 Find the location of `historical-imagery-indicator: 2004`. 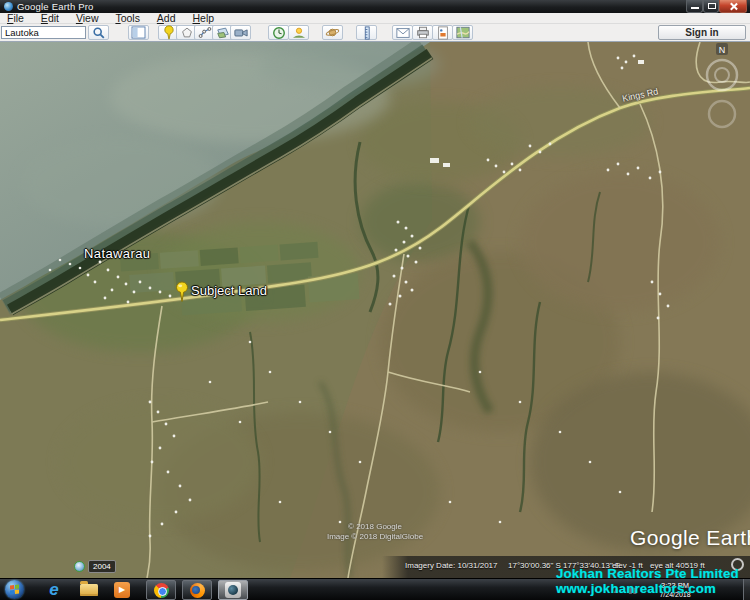

historical-imagery-indicator: 2004 is located at coordinates (95, 566).